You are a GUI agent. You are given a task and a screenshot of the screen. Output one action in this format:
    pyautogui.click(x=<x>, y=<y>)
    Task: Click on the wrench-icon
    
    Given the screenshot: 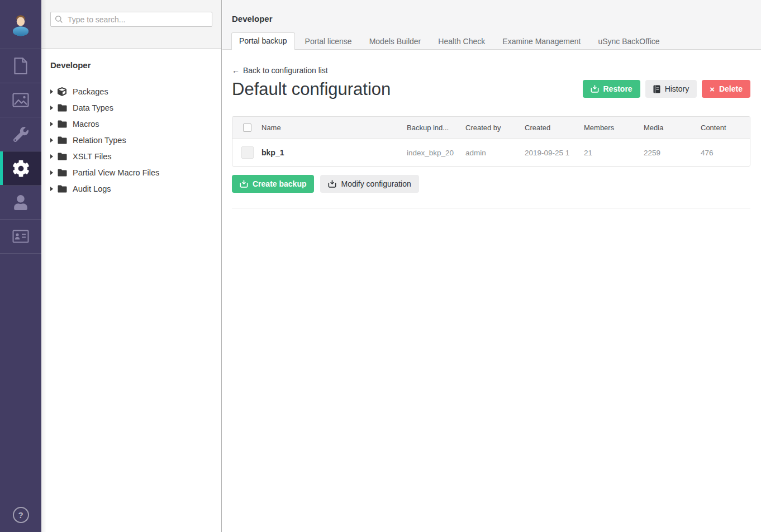 What is the action you would take?
    pyautogui.click(x=21, y=134)
    